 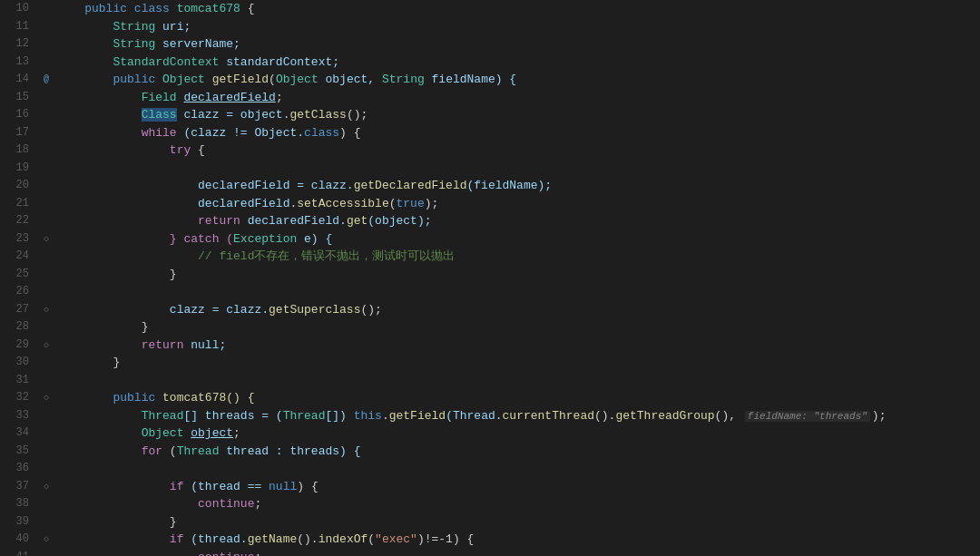 I want to click on line-number: 34, so click(x=18, y=434).